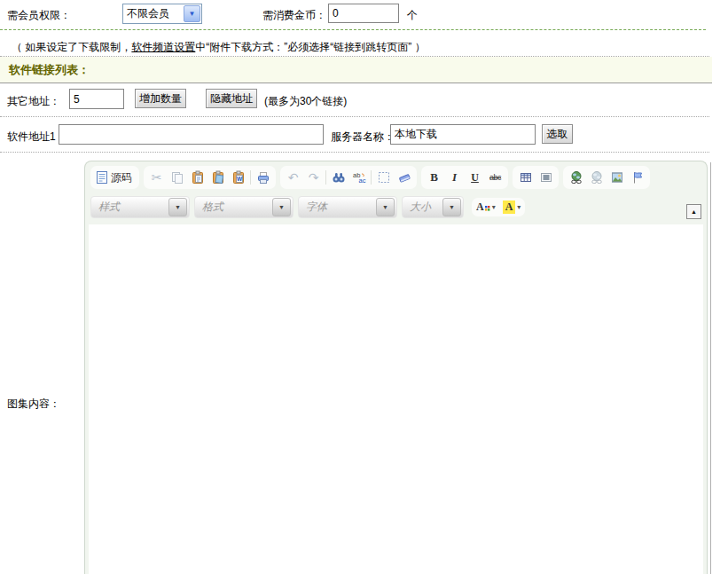 This screenshot has width=728, height=574. I want to click on editor-toolbar-row-1: 源码 ✂ W ↶ ↷ abac B I U abc, so click(395, 176).